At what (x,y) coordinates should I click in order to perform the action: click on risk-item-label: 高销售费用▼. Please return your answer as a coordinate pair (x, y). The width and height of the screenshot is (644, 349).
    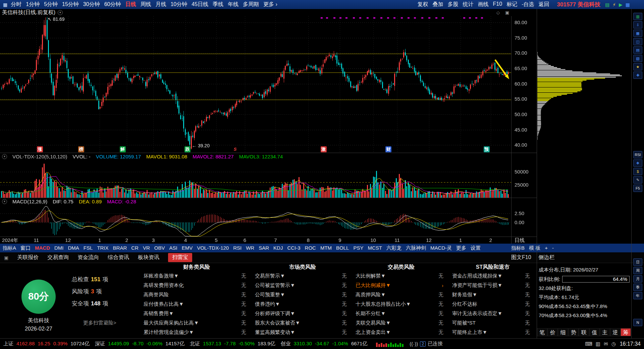
    Looking at the image, I should click on (159, 313).